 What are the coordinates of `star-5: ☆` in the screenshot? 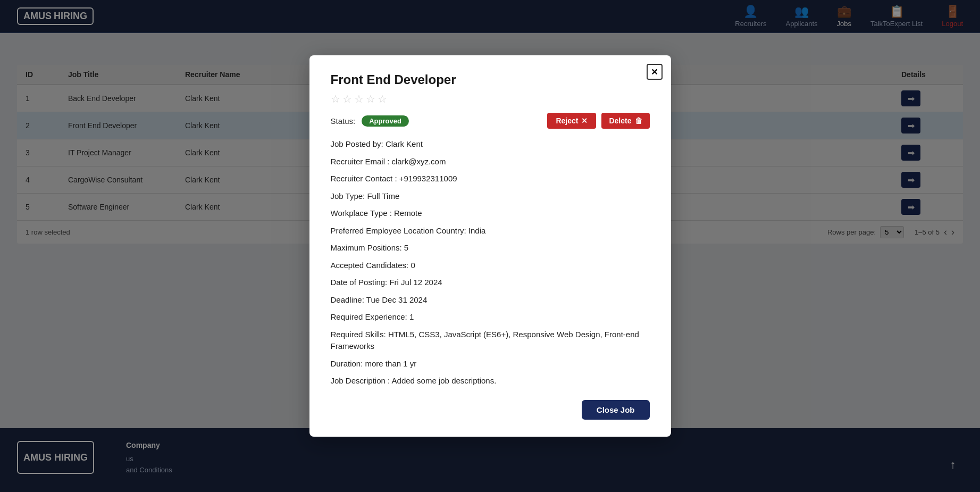 It's located at (382, 99).